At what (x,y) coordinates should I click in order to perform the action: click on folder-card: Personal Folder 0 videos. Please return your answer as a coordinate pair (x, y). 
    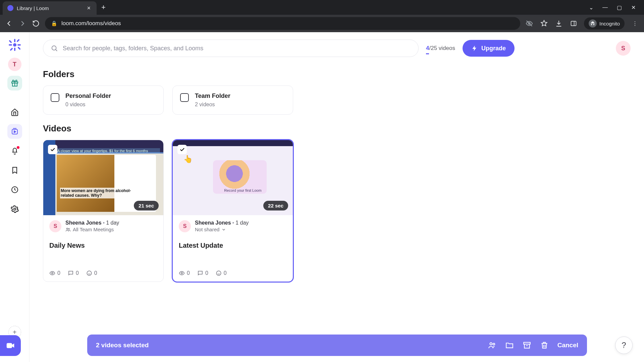
    Looking at the image, I should click on (103, 100).